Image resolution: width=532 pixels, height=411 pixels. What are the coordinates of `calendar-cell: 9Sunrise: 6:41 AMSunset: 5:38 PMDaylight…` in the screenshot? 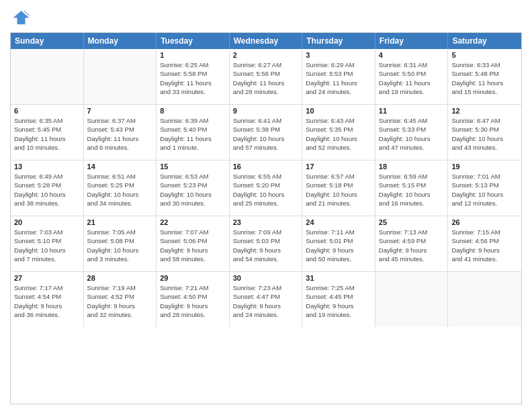 It's located at (266, 132).